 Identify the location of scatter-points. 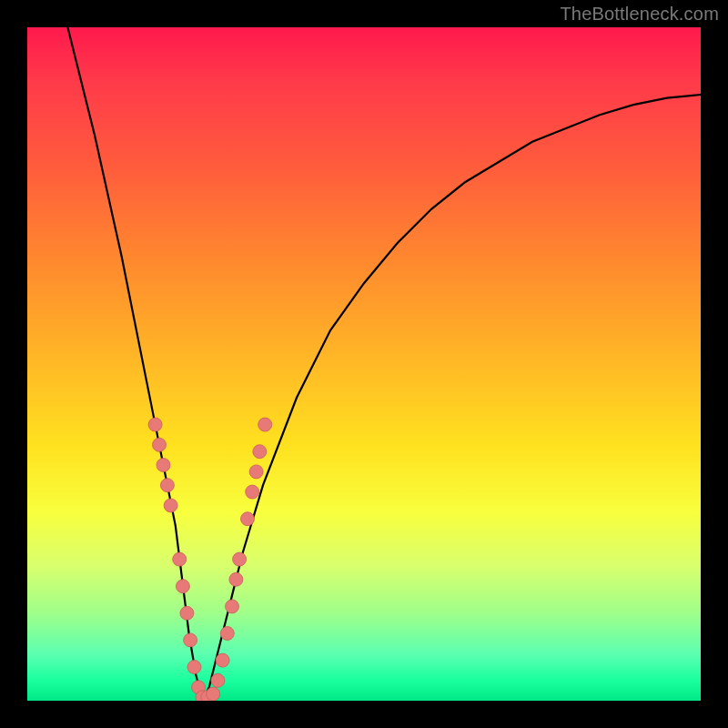
(210, 559).